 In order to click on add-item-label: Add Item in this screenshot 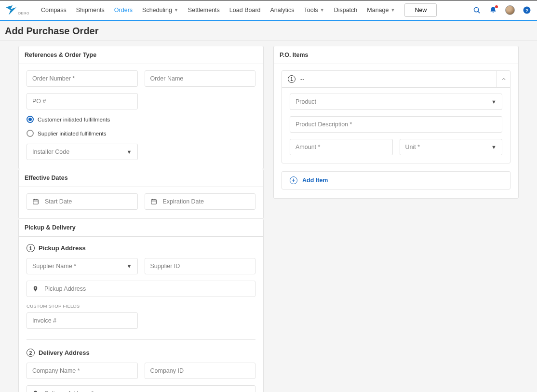, I will do `click(315, 180)`.